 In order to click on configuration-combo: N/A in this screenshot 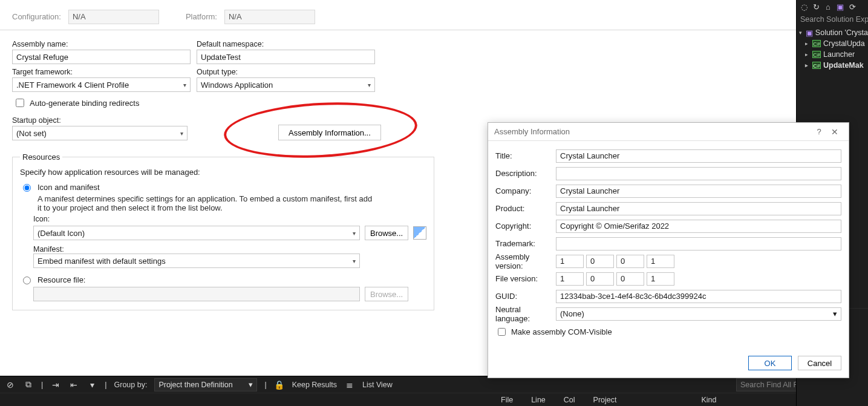, I will do `click(114, 17)`.